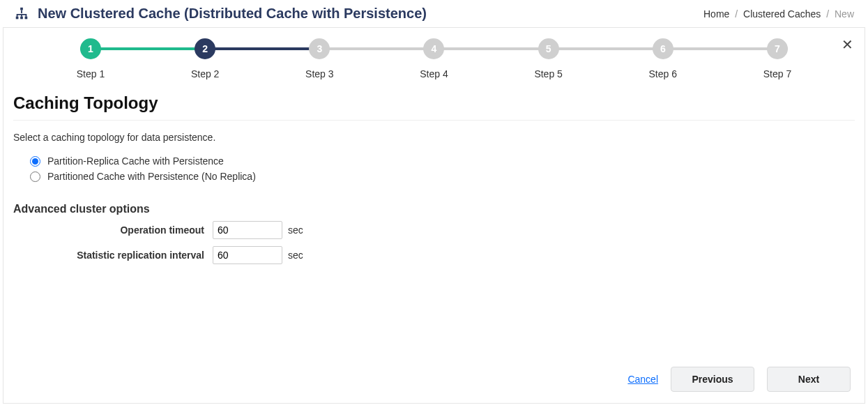  I want to click on breadcrumb: Home / Clustered Caches / New, so click(779, 14).